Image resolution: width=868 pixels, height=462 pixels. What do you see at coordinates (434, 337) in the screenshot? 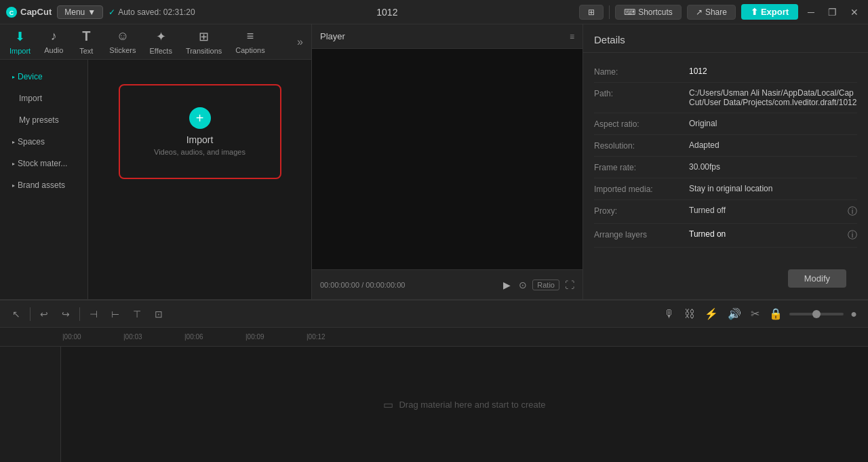
I see `timeline-ruler: |00:00 |00:03 |00:06 |00:09 |00:12` at bounding box center [434, 337].